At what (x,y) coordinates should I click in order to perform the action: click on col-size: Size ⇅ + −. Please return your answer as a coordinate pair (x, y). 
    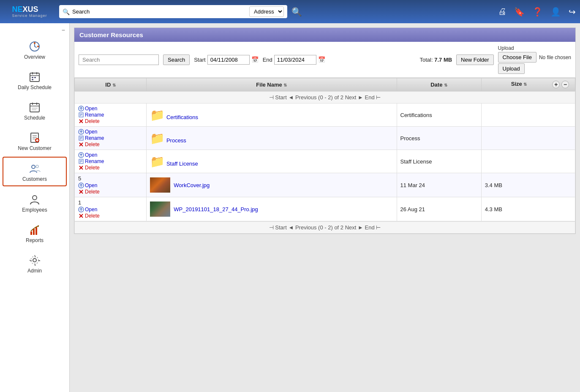
    Looking at the image, I should click on (528, 84).